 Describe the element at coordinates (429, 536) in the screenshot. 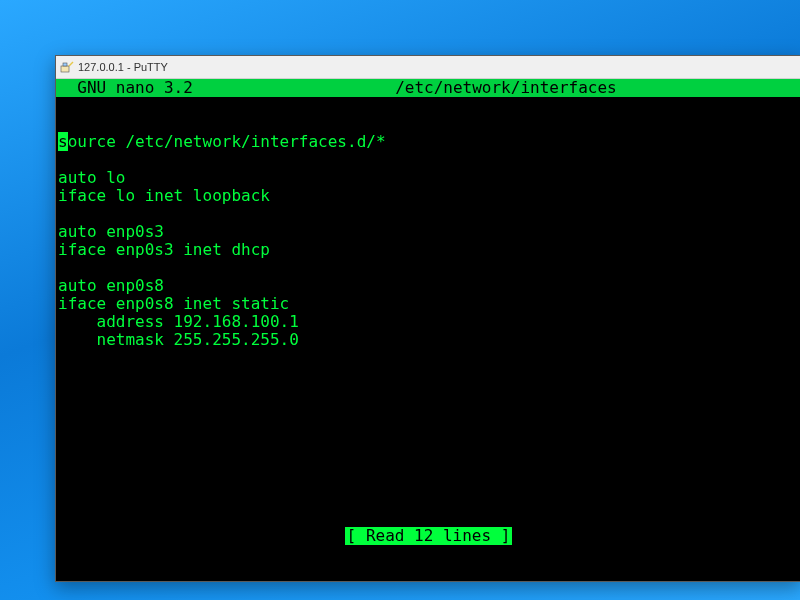

I see `status-bar: [ Read 12 lines ]` at that location.